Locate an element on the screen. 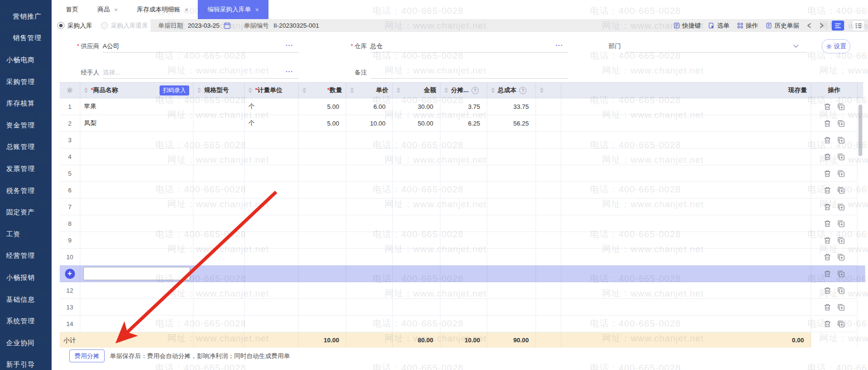 Image resolution: width=868 pixels, height=370 pixels. department-field is located at coordinates (717, 47).